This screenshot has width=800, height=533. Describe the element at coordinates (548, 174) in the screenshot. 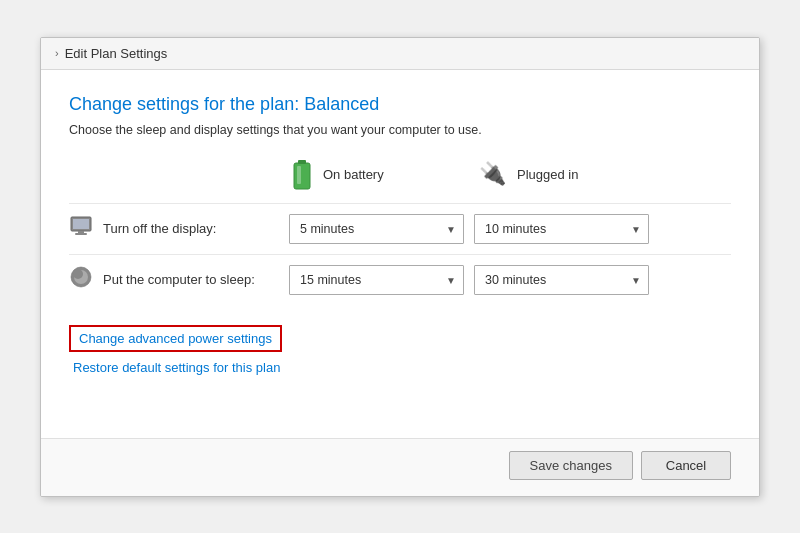

I see `plugged-column-label: Plugged in` at that location.